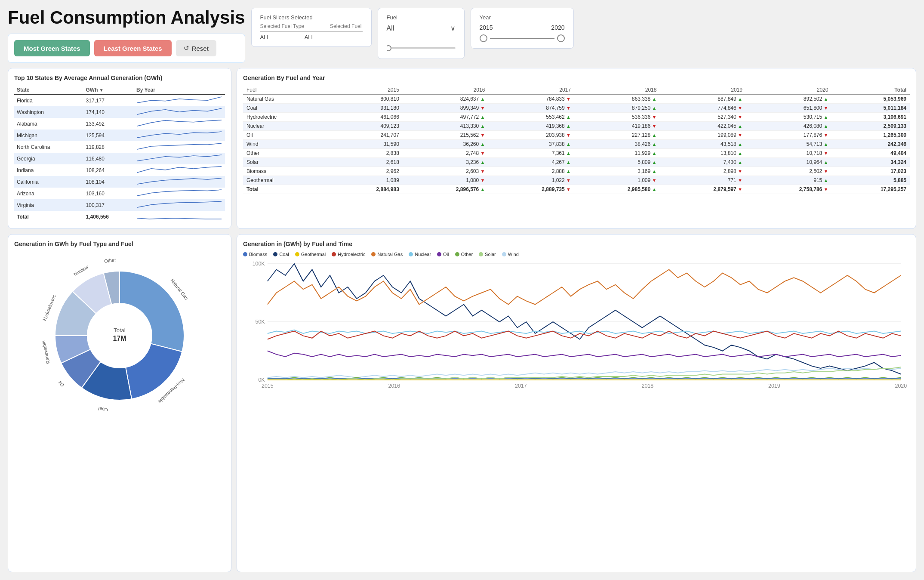 The height and width of the screenshot is (580, 924). Describe the element at coordinates (287, 163) in the screenshot. I see `fuel-name: Solar` at that location.